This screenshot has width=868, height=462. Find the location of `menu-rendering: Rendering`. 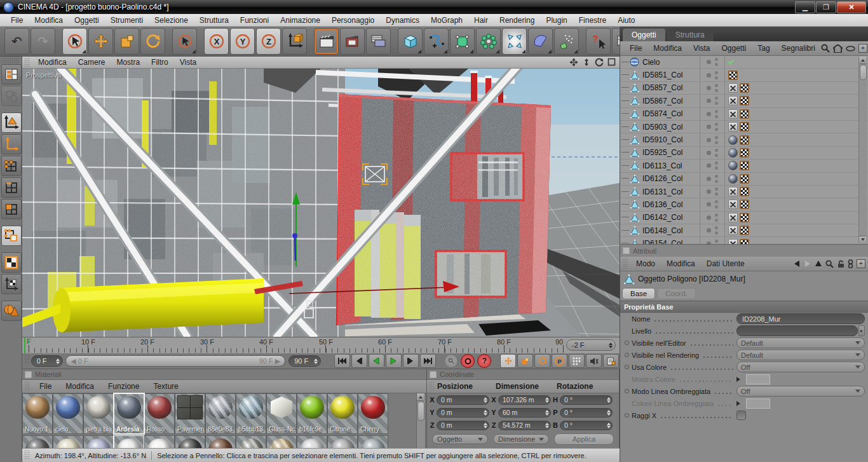

menu-rendering: Rendering is located at coordinates (517, 20).